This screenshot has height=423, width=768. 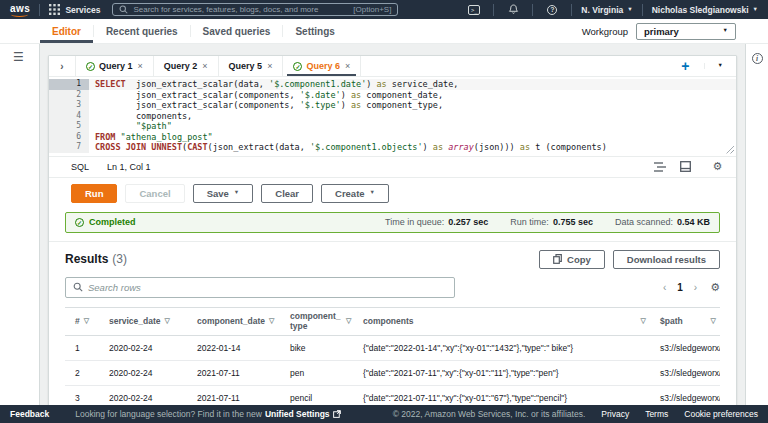 I want to click on query-status-alert: ✓ Completed Time in queue:0.257 sec Run …, so click(x=392, y=222).